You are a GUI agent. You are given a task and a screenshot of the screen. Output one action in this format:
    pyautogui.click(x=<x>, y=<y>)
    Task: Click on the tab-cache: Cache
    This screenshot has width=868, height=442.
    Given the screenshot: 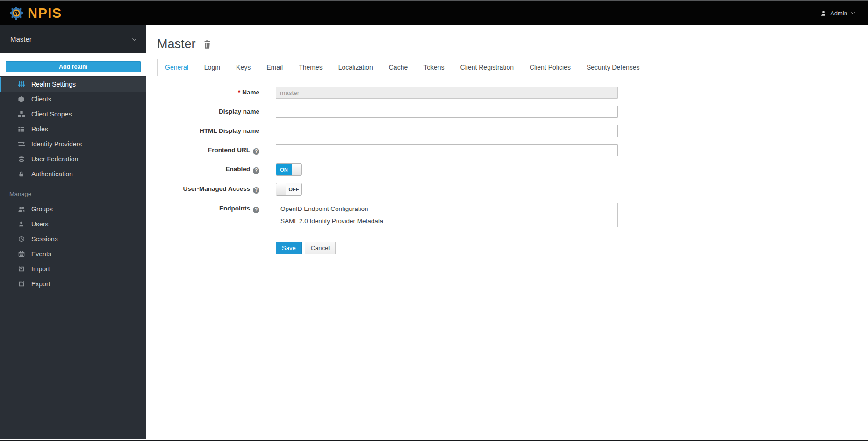 What is the action you would take?
    pyautogui.click(x=398, y=67)
    